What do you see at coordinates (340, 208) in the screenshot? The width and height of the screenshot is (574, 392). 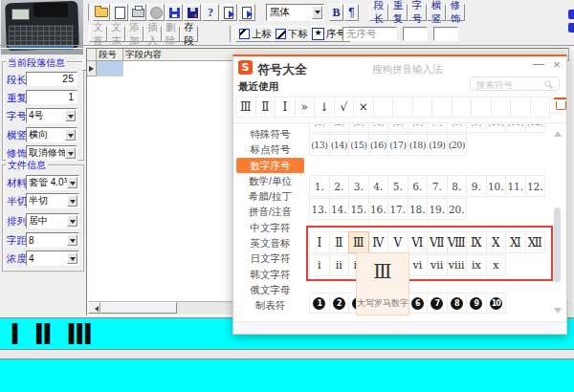 I see `symbol-cell: 14.` at bounding box center [340, 208].